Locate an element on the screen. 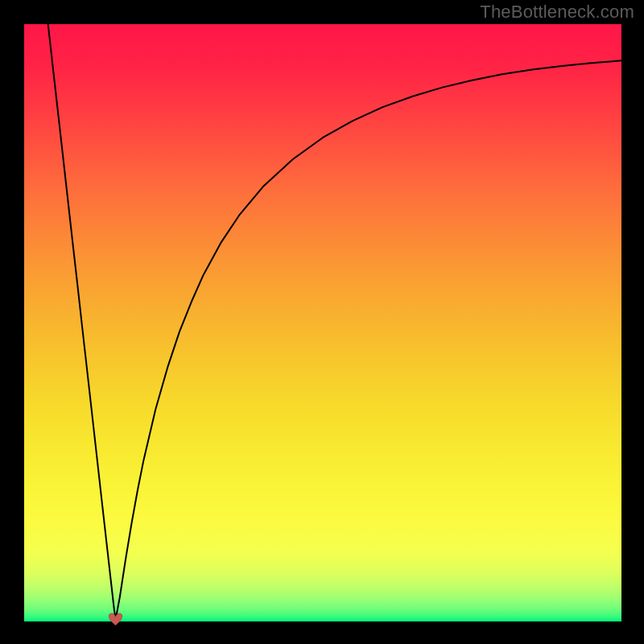 The width and height of the screenshot is (644, 644). watermark-text: TheBottleneck.com is located at coordinates (557, 12).